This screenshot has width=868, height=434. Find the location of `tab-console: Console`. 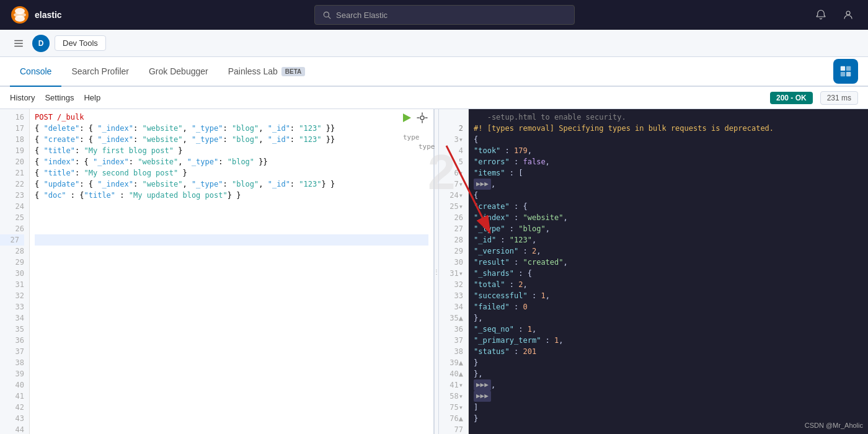

tab-console: Console is located at coordinates (36, 72).